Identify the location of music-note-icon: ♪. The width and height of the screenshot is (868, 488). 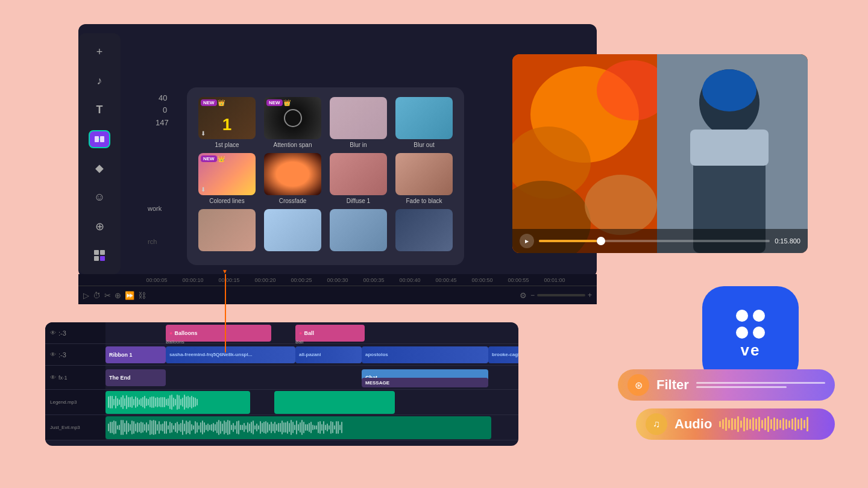
(99, 81).